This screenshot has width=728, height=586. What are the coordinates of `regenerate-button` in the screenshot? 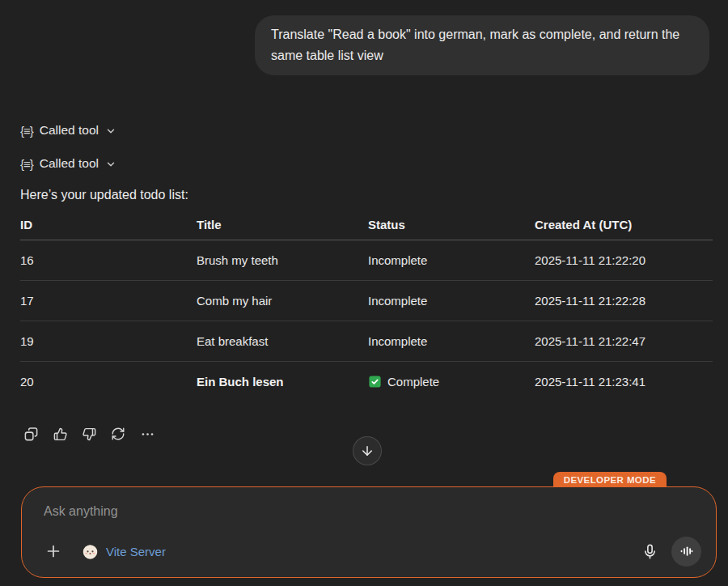 It's located at (118, 434).